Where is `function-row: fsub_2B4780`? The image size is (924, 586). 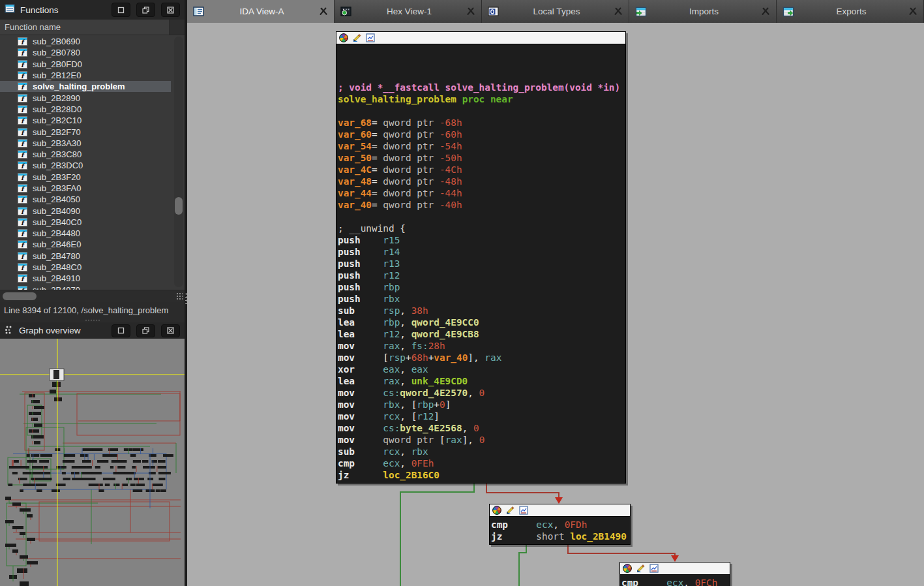 function-row: fsub_2B4780 is located at coordinates (85, 256).